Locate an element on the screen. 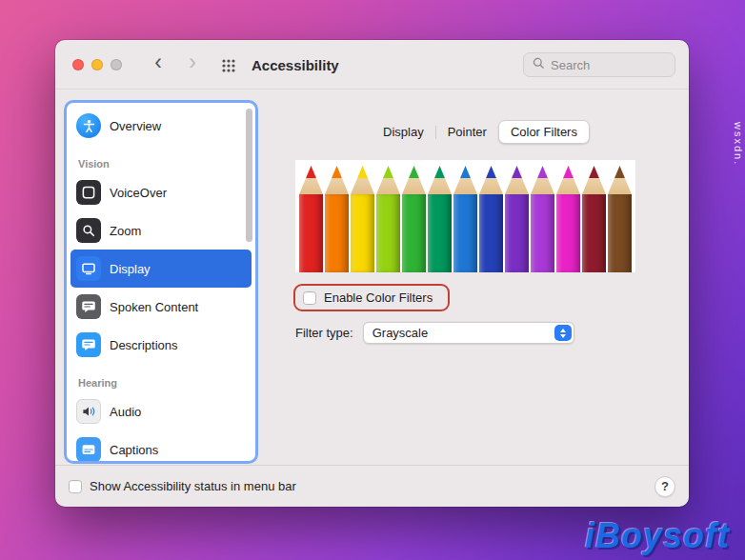 This screenshot has width=745, height=560. back-button: ‹ is located at coordinates (158, 62).